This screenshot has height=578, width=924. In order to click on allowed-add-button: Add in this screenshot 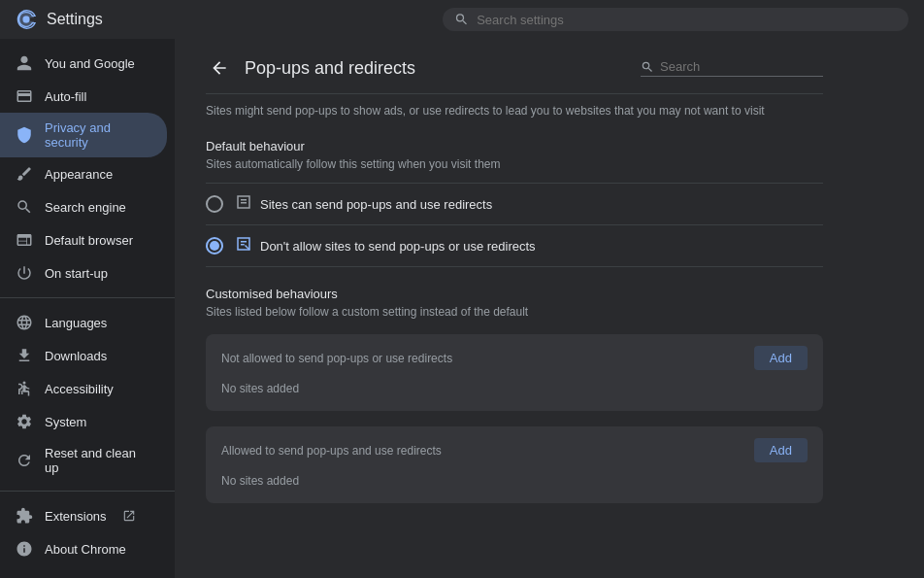, I will do `click(780, 451)`.